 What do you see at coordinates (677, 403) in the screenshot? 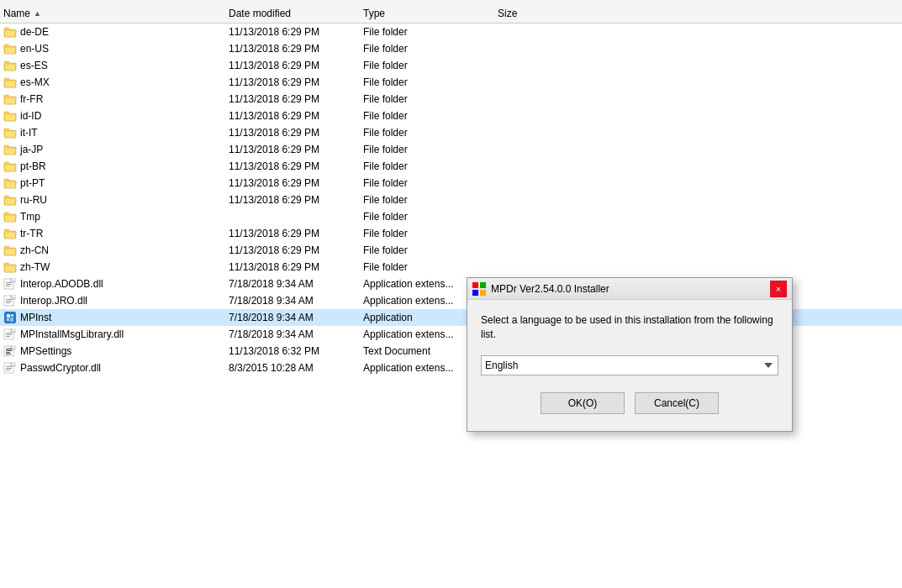
I see `cancel-button: Cancel(C)` at bounding box center [677, 403].